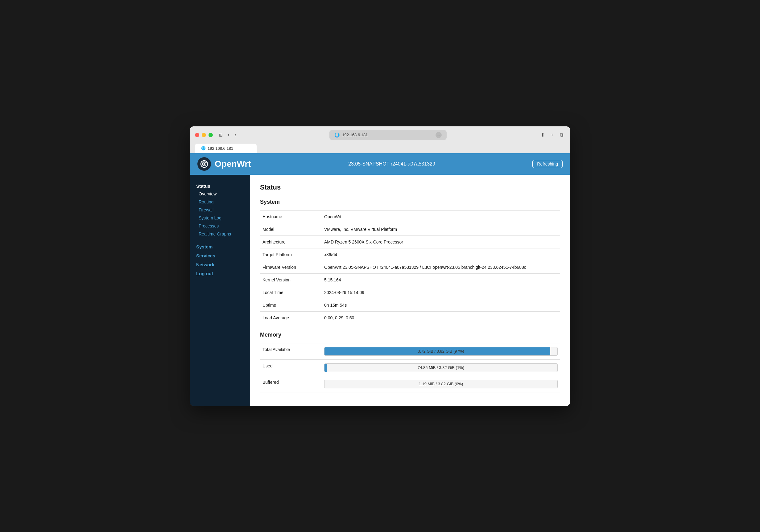 The height and width of the screenshot is (532, 760). Describe the element at coordinates (439, 135) in the screenshot. I see `address-more-button: ···` at that location.